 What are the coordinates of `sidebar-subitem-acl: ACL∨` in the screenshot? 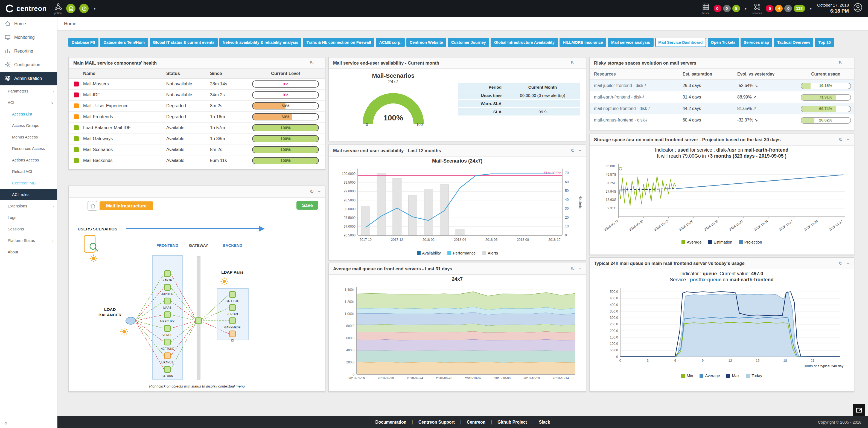 It's located at (28, 103).